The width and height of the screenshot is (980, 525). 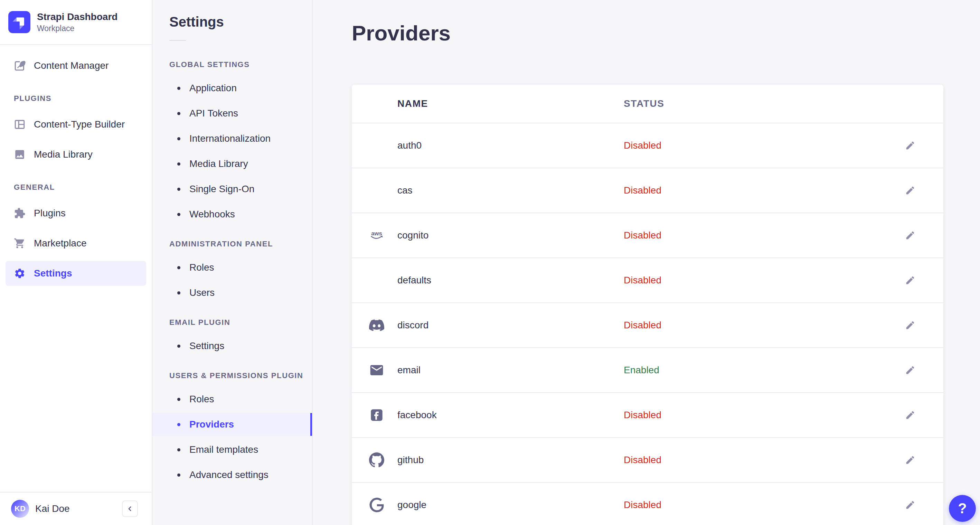 I want to click on user-menu: KD Kai Doe, so click(x=76, y=509).